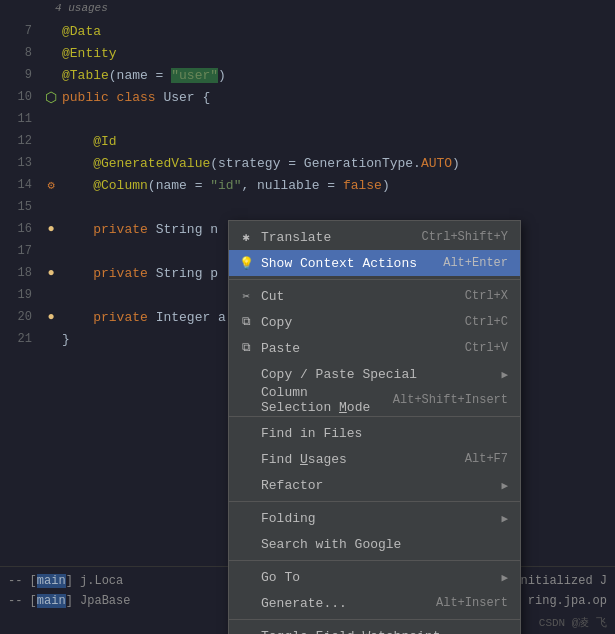  What do you see at coordinates (374, 459) in the screenshot?
I see `menu-item-find-usages: Find Usages Alt+F7` at bounding box center [374, 459].